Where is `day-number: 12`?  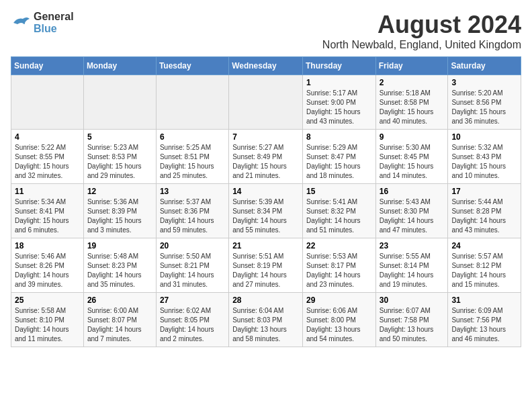
day-number: 12 is located at coordinates (120, 191).